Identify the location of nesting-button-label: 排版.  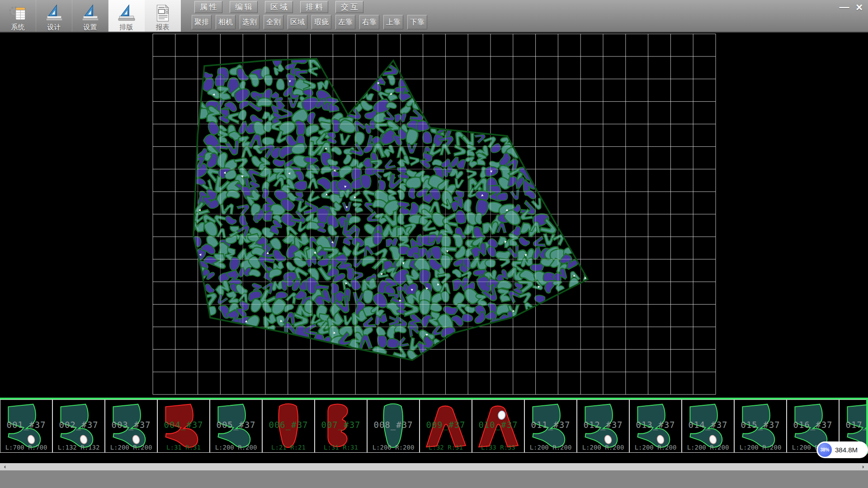
(127, 27).